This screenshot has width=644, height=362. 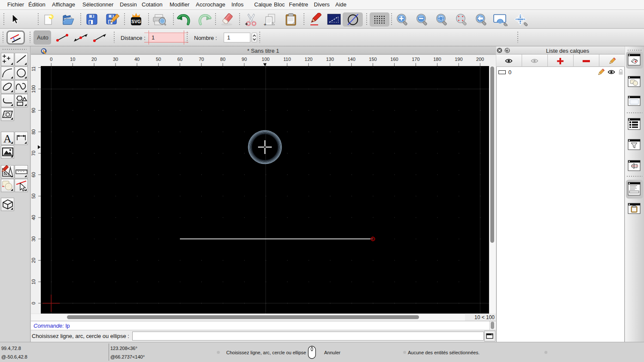 I want to click on svg-text: 120, so click(x=309, y=59).